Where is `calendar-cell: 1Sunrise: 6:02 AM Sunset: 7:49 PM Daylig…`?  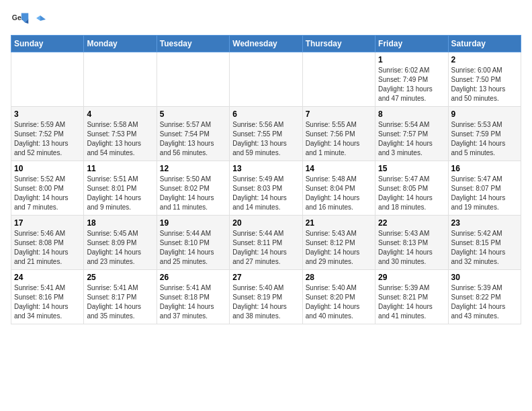
calendar-cell: 1Sunrise: 6:02 AM Sunset: 7:49 PM Daylig… is located at coordinates (412, 79).